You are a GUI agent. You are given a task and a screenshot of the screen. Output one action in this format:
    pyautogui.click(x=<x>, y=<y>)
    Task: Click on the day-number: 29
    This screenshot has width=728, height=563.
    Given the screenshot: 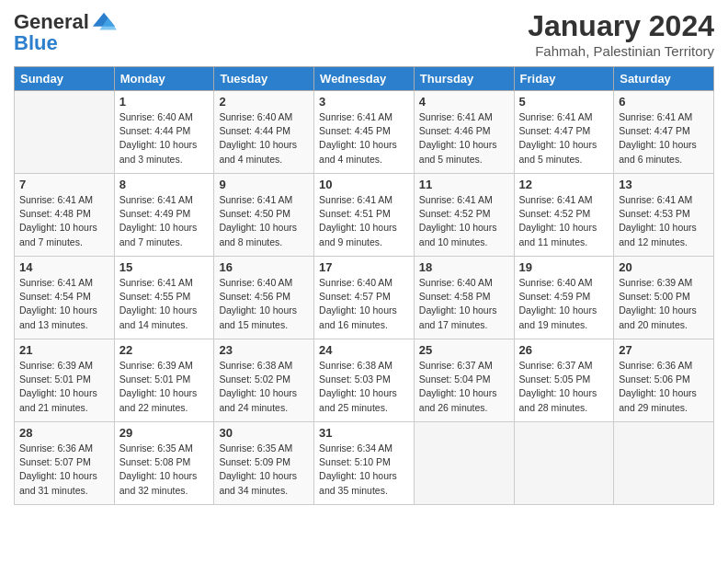 What is the action you would take?
    pyautogui.click(x=165, y=432)
    